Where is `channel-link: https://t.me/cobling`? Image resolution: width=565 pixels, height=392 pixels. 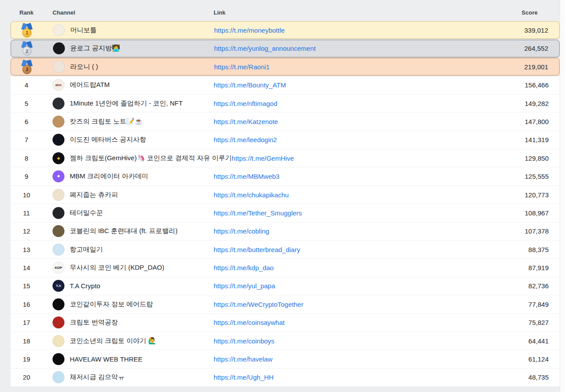 channel-link: https://t.me/cobling is located at coordinates (241, 231).